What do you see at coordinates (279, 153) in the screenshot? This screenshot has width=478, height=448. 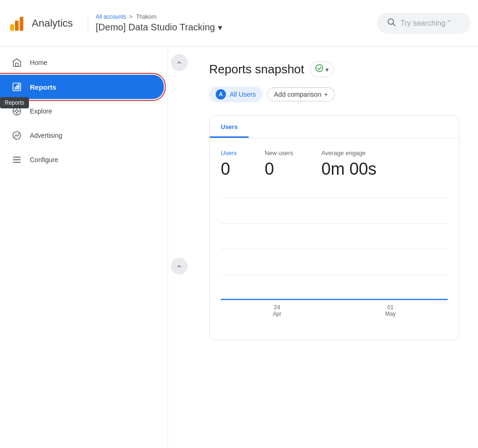 I see `metric-new-users-name: New users` at bounding box center [279, 153].